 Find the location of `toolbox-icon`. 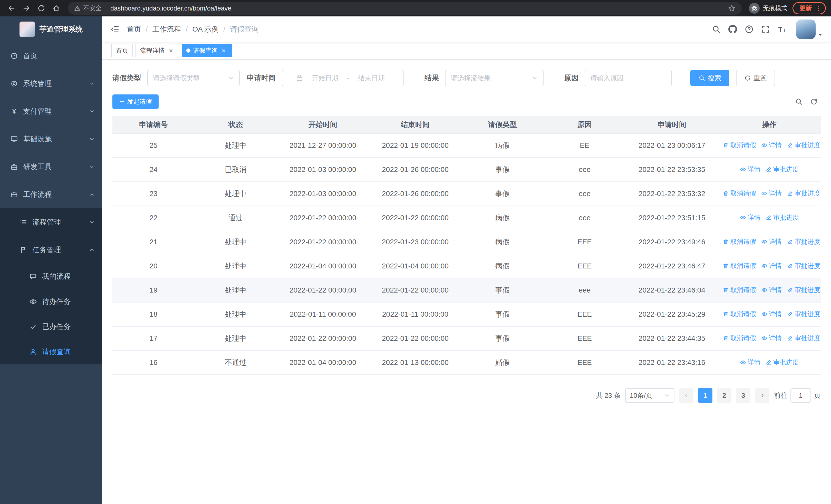

toolbox-icon is located at coordinates (14, 167).